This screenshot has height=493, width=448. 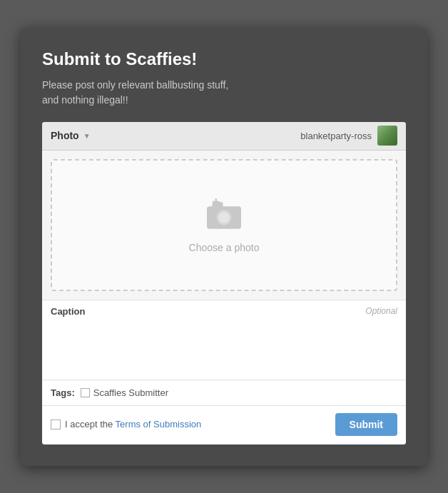 I want to click on terms-checkbox, so click(x=56, y=425).